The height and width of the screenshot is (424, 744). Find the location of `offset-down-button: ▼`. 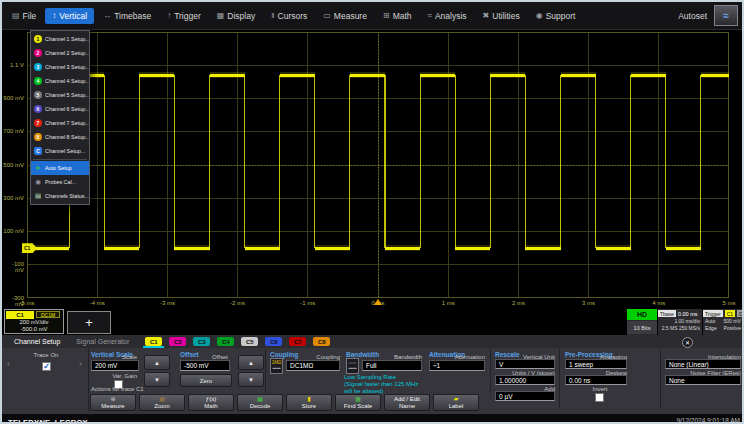

offset-down-button: ▼ is located at coordinates (251, 380).